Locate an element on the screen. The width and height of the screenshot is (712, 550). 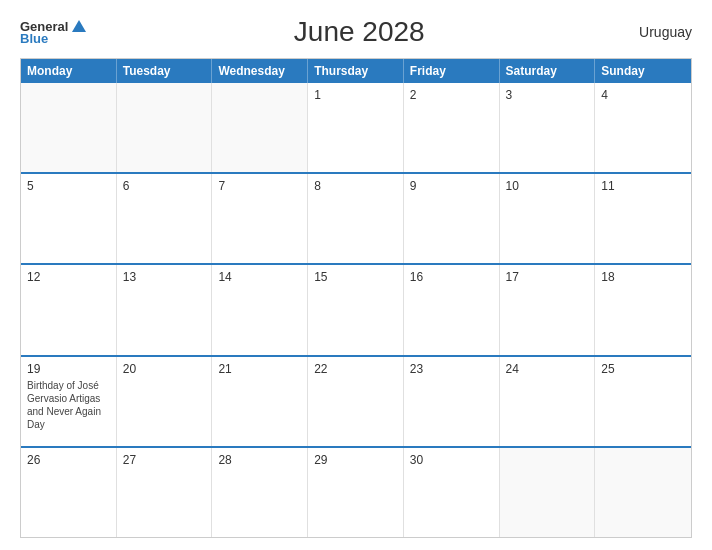
cal-cell-16: 16 is located at coordinates (452, 310).